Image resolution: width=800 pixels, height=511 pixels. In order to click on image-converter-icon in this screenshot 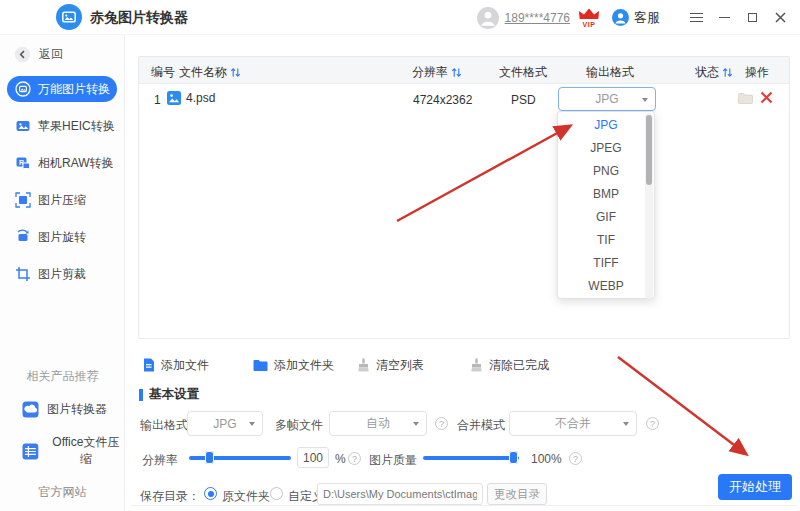, I will do `click(30, 410)`.